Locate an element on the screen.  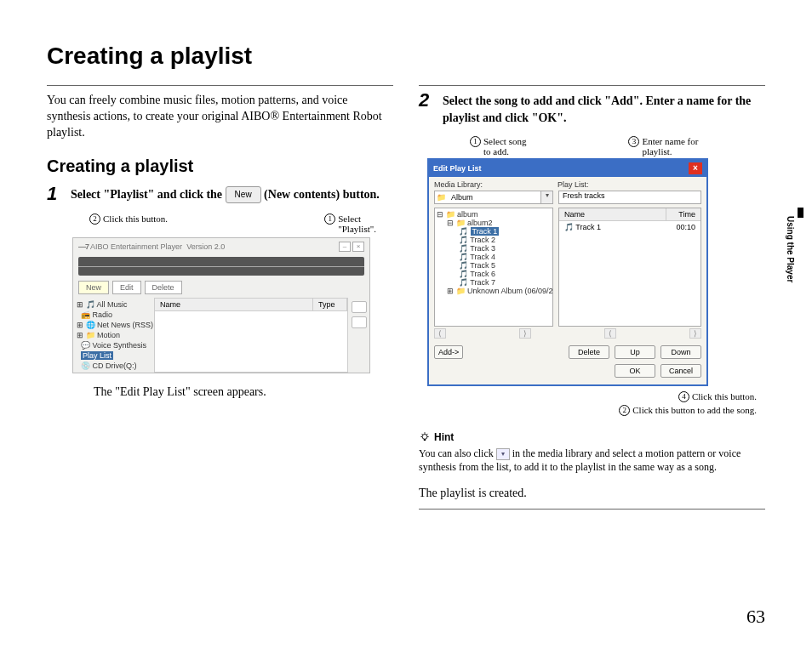
callout2b-text: Click this button to add the song. is located at coordinates (695, 410).